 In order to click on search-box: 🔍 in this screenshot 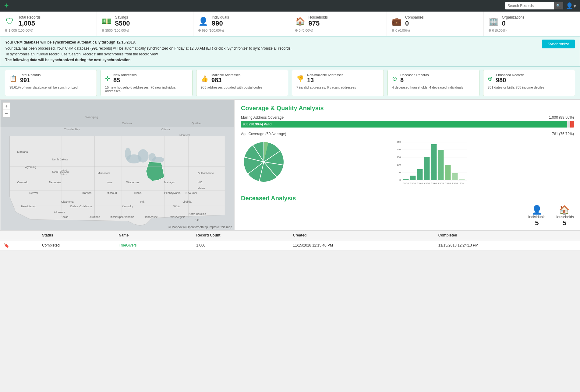, I will do `click(534, 6)`.